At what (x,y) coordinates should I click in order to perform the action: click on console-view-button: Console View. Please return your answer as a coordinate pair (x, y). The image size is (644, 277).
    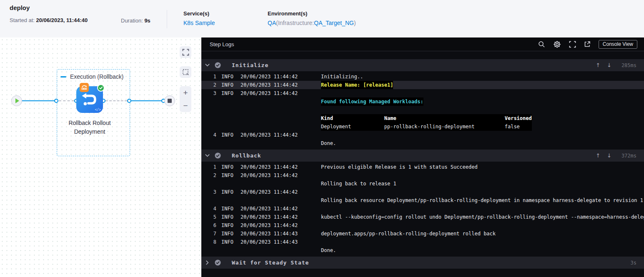
    Looking at the image, I should click on (618, 44).